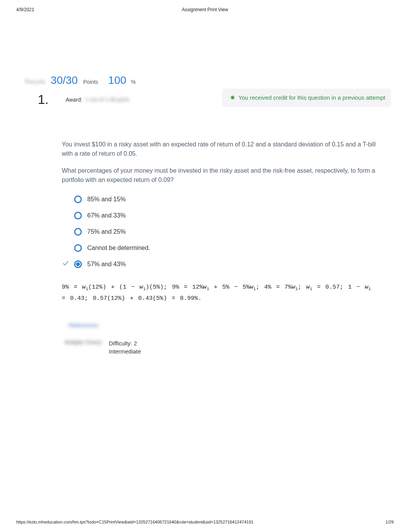  What do you see at coordinates (220, 175) in the screenshot?
I see `question-text-2: What percentages of your money must be i…` at bounding box center [220, 175].